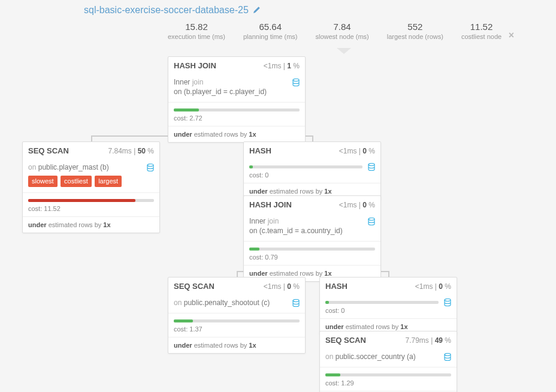  What do you see at coordinates (237, 315) in the screenshot?
I see `plan-node-seq-scan-penalty-shootout: SEQ SCAN <1ms | 0 % on public.penalty_sh…` at bounding box center [237, 315].